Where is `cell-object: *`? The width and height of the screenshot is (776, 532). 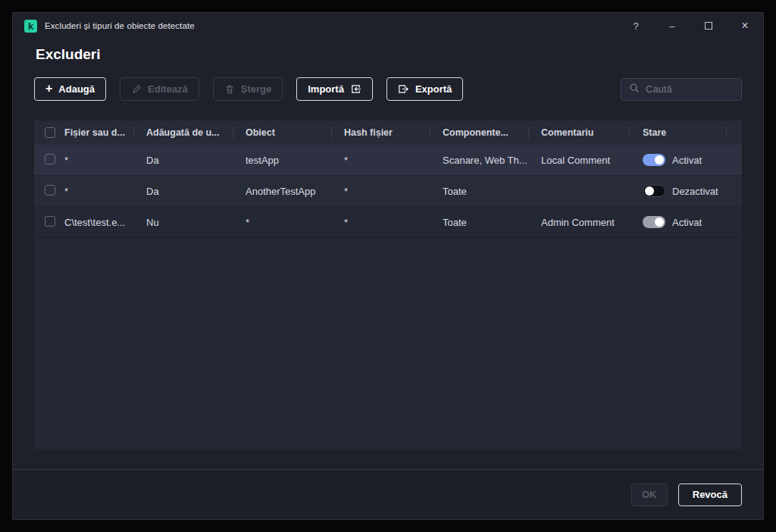
cell-object: * is located at coordinates (283, 223).